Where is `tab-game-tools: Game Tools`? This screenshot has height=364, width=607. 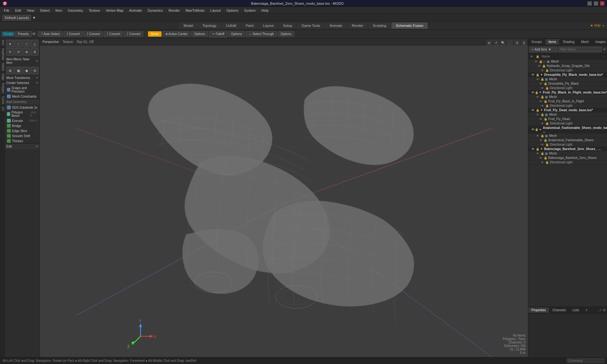
tab-game-tools: Game Tools is located at coordinates (311, 26).